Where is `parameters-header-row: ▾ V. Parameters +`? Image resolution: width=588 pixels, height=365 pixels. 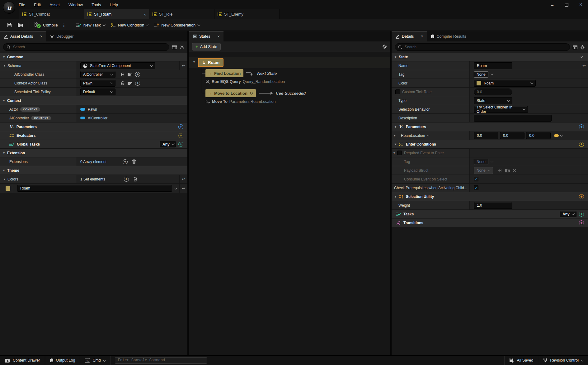
parameters-header-row: ▾ V. Parameters + is located at coordinates (490, 127).